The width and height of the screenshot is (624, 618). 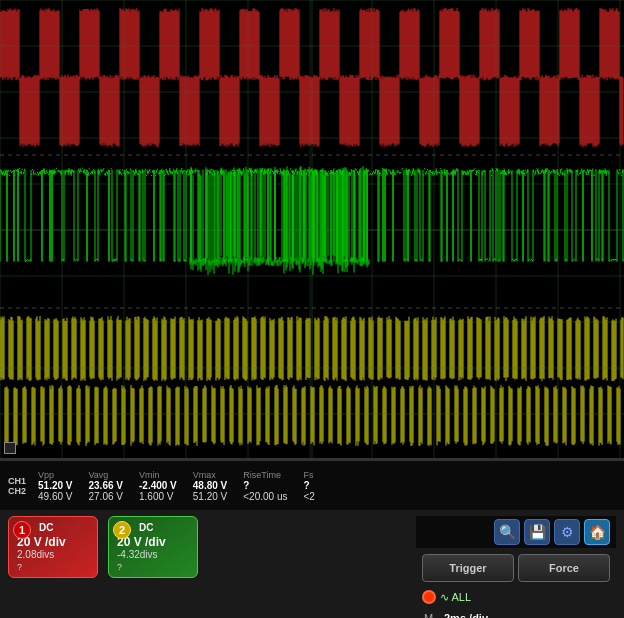 What do you see at coordinates (597, 532) in the screenshot?
I see `home-button: 🏠` at bounding box center [597, 532].